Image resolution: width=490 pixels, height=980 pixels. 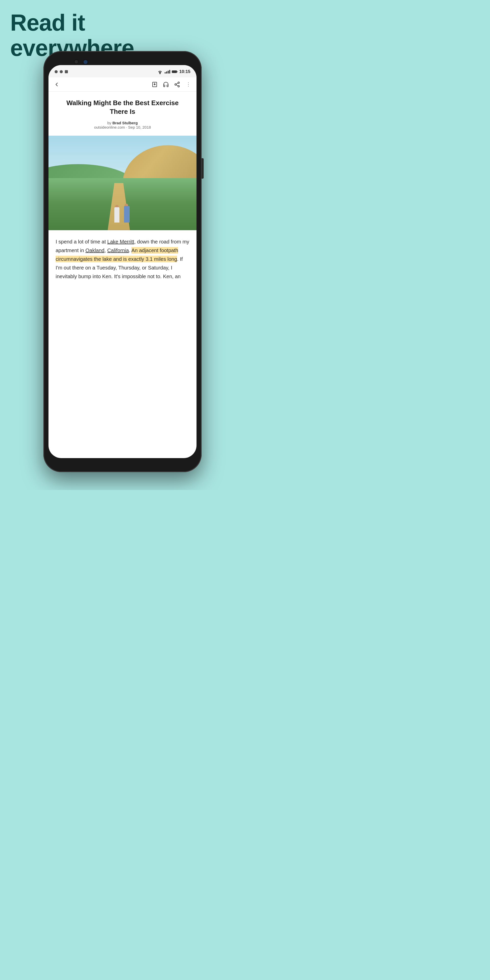 What do you see at coordinates (123, 183) in the screenshot?
I see `article-hero-image` at bounding box center [123, 183].